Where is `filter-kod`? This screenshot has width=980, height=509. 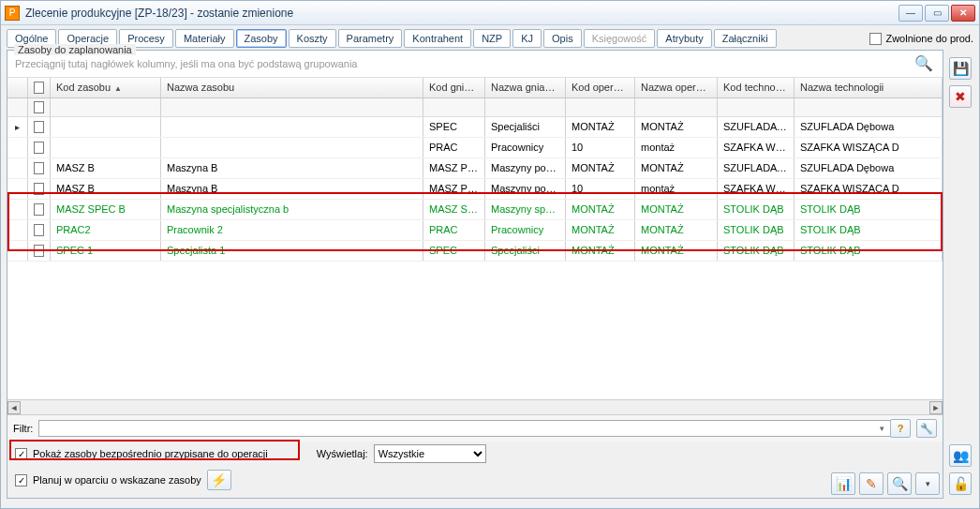
filter-kod is located at coordinates (106, 107).